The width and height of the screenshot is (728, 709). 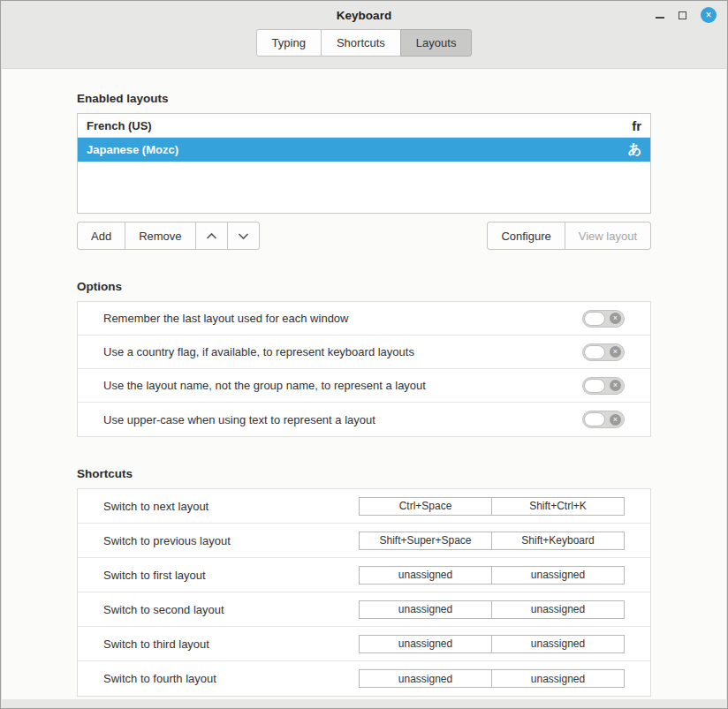 What do you see at coordinates (119, 125) in the screenshot?
I see `layout-name: French (US)` at bounding box center [119, 125].